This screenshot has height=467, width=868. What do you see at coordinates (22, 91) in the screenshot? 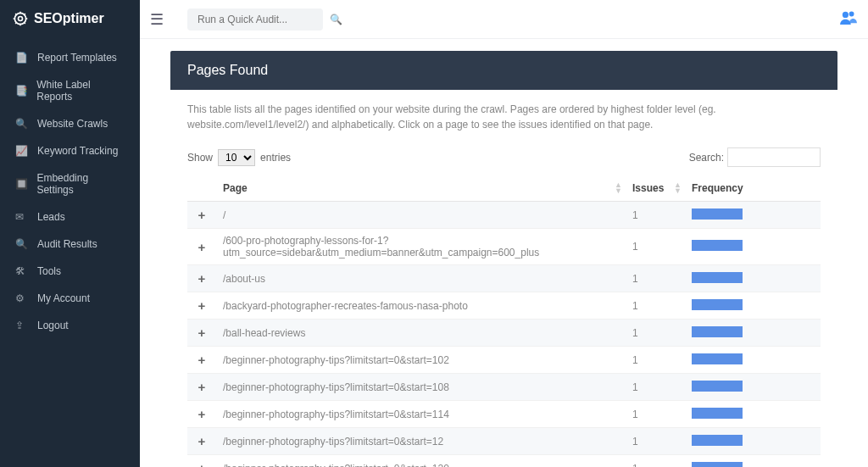
I see `copy-icon: 📑` at bounding box center [22, 91].